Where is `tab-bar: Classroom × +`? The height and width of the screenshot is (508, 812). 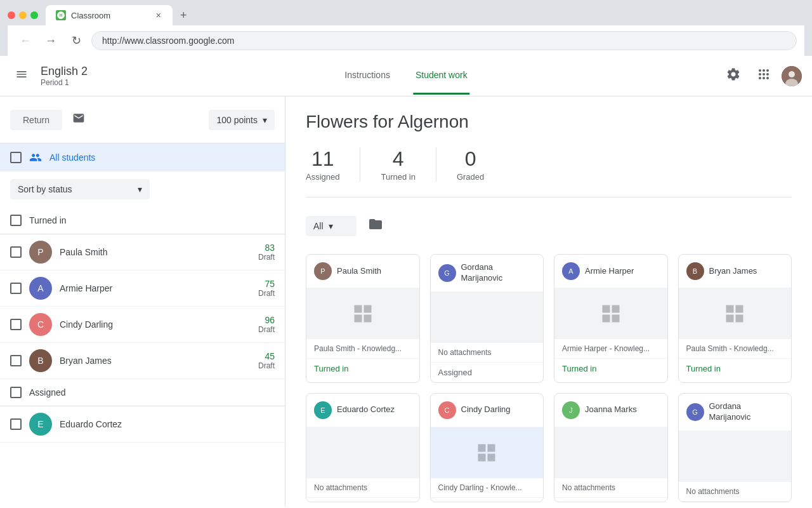 tab-bar: Classroom × + is located at coordinates (406, 15).